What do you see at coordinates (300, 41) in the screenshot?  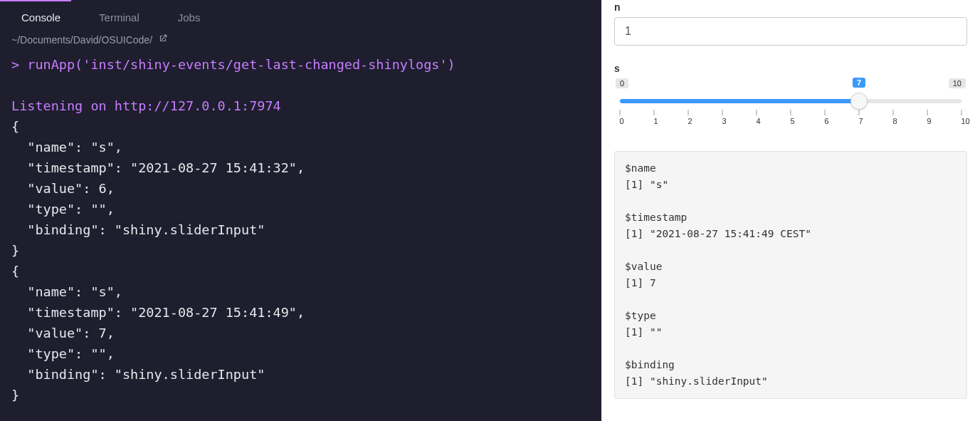 I see `working-directory-row: ~/Documents/David/OSUICode/` at bounding box center [300, 41].